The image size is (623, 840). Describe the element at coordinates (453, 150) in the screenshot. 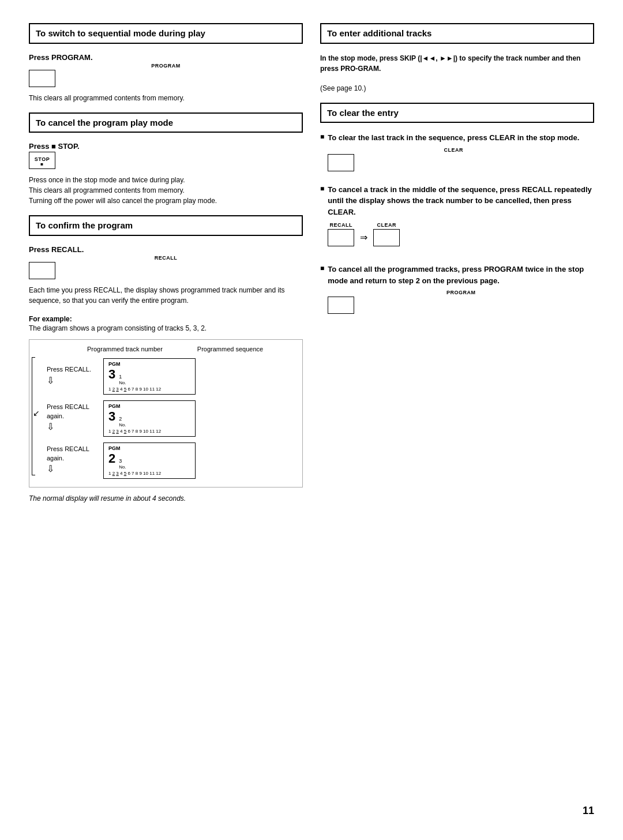

I see `clear-button1-label: CLEAR` at that location.